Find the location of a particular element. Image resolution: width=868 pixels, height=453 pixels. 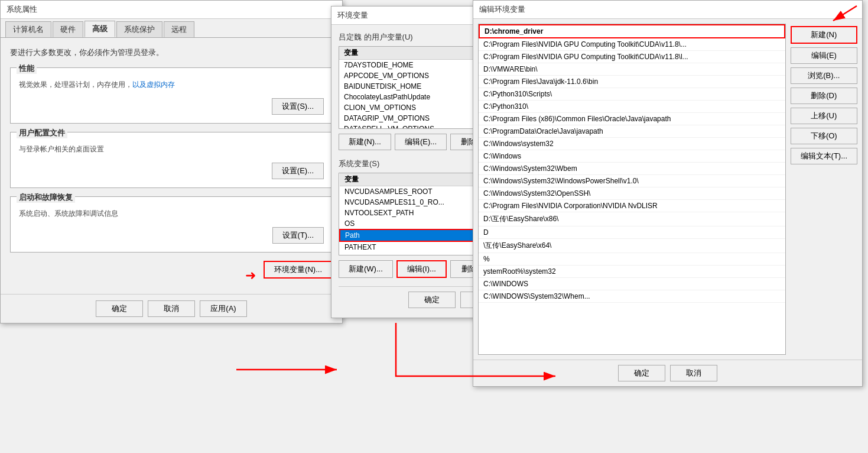

performance-settings-btn: 设置(S)... is located at coordinates (298, 106).